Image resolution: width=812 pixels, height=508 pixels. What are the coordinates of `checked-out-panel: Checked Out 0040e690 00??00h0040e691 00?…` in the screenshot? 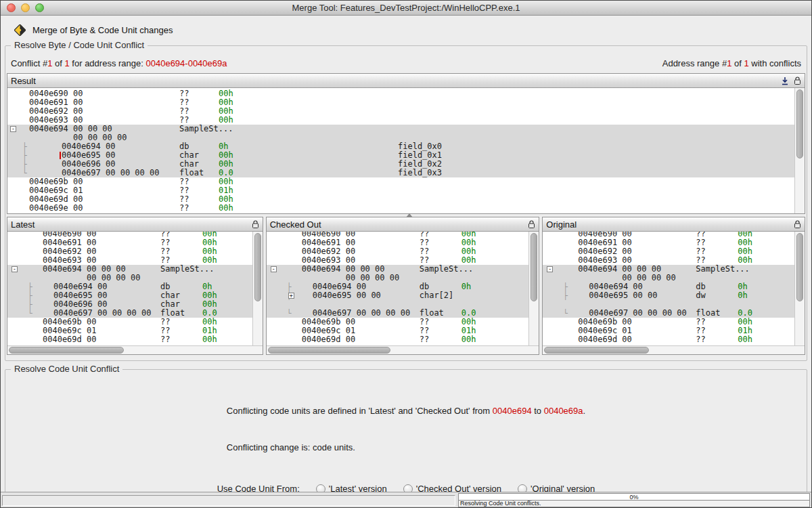 It's located at (403, 286).